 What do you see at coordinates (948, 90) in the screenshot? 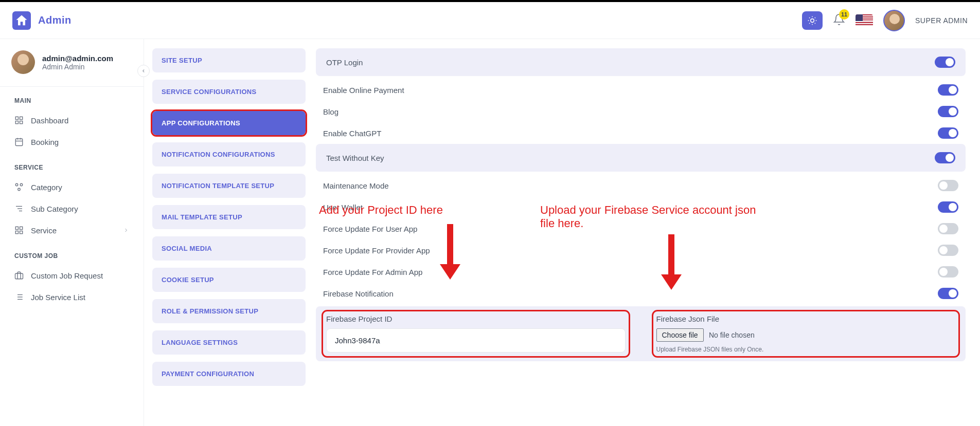
I see `toggle-switch-online-payment` at bounding box center [948, 90].